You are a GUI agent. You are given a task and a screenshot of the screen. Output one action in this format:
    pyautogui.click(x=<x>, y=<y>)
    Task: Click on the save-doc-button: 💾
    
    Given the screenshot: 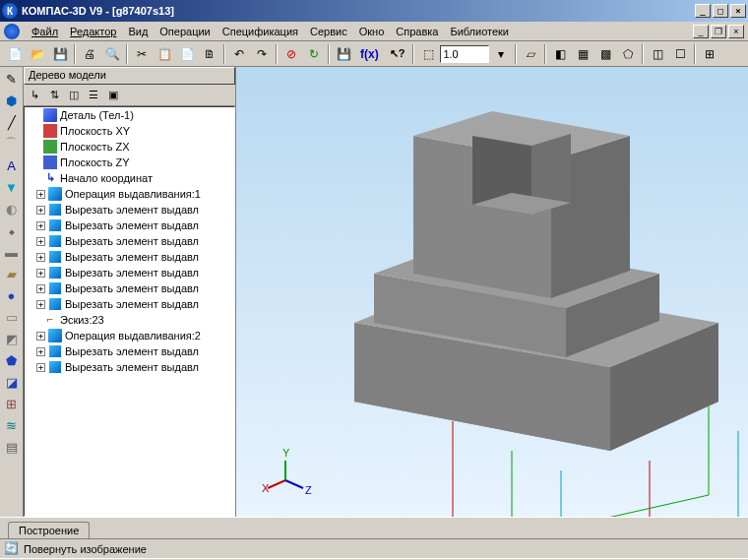 What is the action you would take?
    pyautogui.click(x=343, y=54)
    